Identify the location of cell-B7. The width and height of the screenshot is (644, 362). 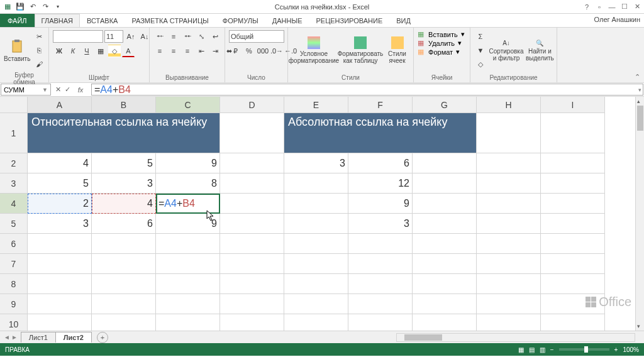
(124, 264).